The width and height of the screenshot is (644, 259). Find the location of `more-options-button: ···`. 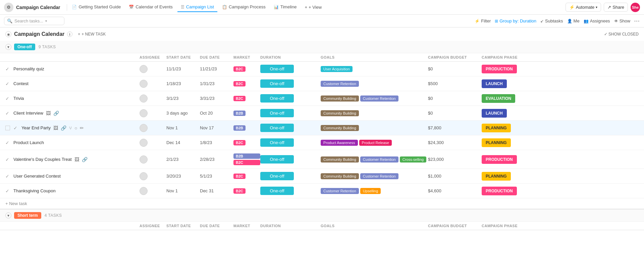

more-options-button: ··· is located at coordinates (637, 21).